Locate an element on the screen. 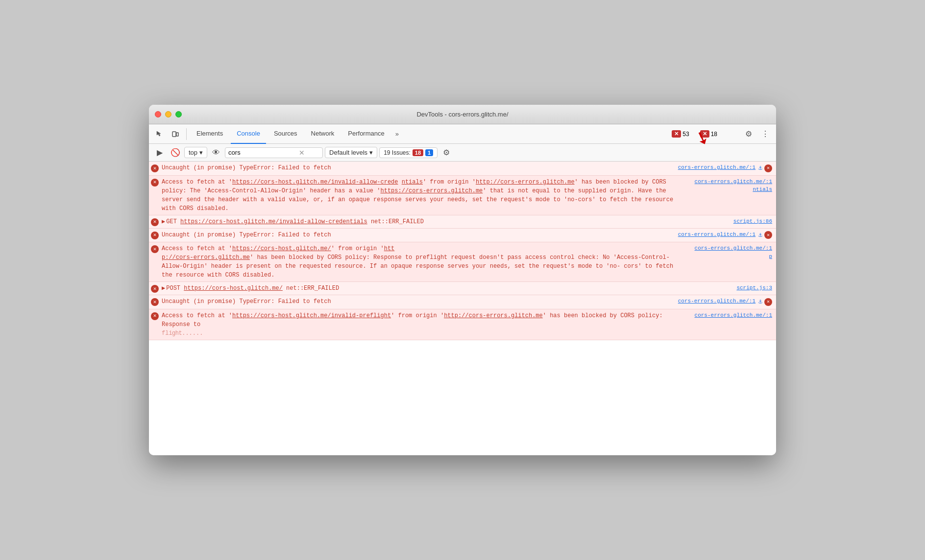 The height and width of the screenshot is (560, 925). minimize-button is located at coordinates (169, 115).